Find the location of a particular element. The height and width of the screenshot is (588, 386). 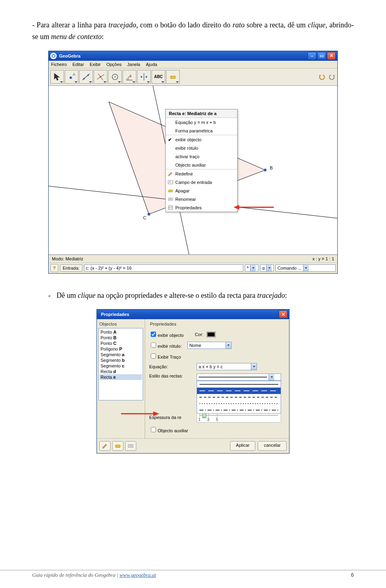

label-mode-combo: Nome is located at coordinates (209, 345).